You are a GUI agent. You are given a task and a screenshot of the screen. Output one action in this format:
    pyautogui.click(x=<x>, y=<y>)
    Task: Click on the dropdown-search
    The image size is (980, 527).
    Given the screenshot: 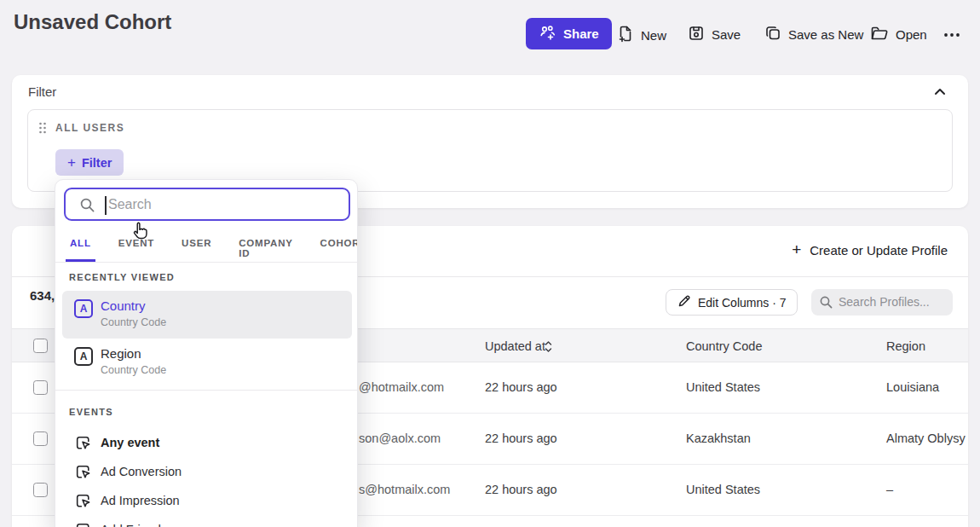 What is the action you would take?
    pyautogui.click(x=207, y=205)
    